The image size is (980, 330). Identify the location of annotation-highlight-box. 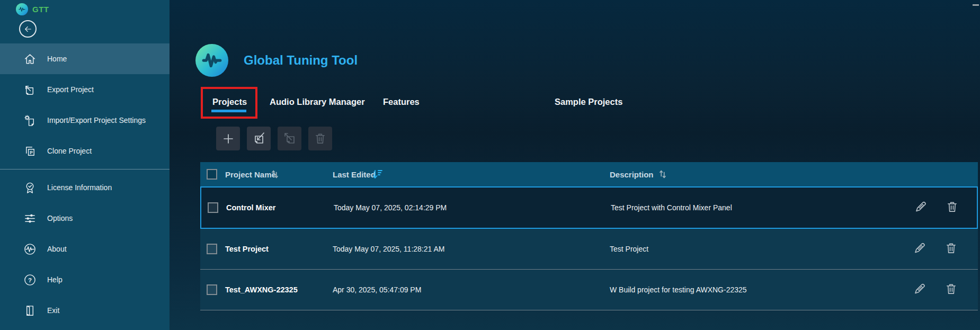
(229, 103).